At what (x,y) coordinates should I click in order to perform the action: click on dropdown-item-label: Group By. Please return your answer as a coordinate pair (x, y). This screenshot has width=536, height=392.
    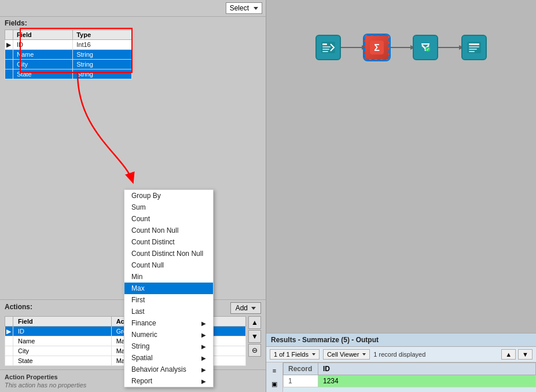
    Looking at the image, I should click on (146, 196).